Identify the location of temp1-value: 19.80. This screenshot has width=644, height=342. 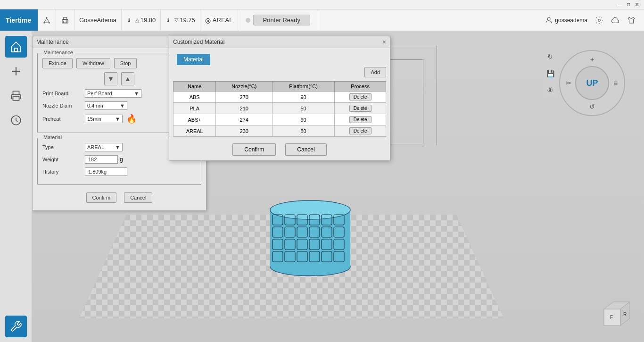
(148, 20).